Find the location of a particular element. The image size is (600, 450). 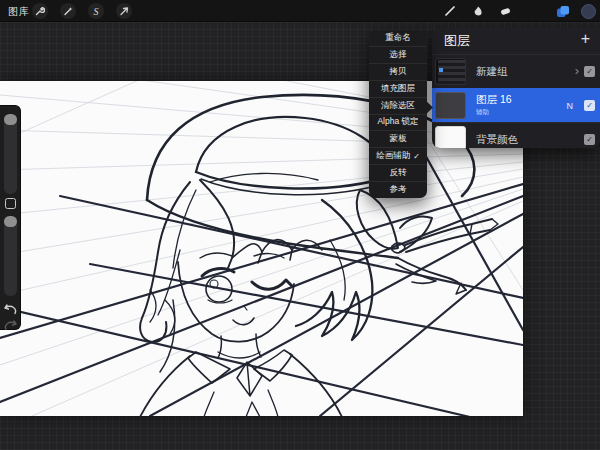

blend-mode-button: N is located at coordinates (570, 106).